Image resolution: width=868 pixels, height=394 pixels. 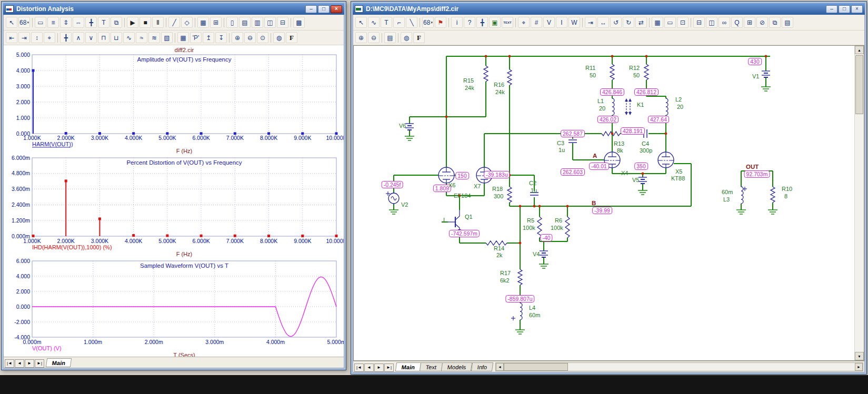 I want to click on node-value-box: 426.812, so click(x=646, y=92).